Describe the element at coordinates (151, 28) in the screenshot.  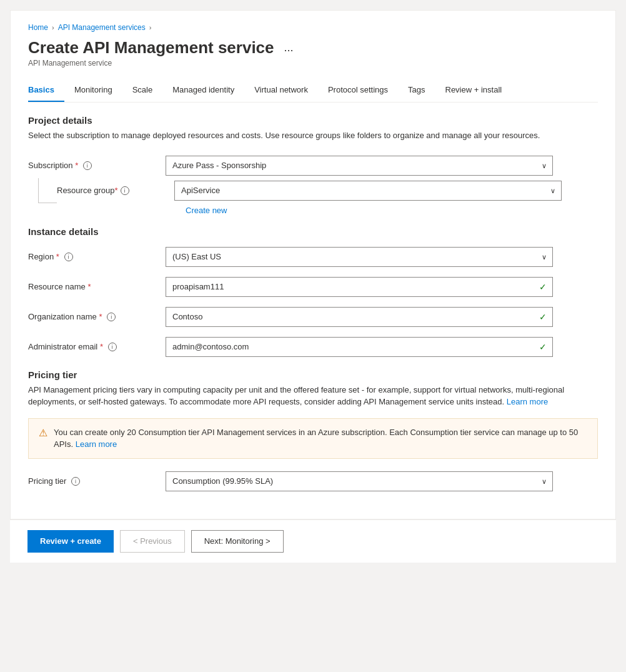
I see `breadcrumb-sep2: ›` at that location.